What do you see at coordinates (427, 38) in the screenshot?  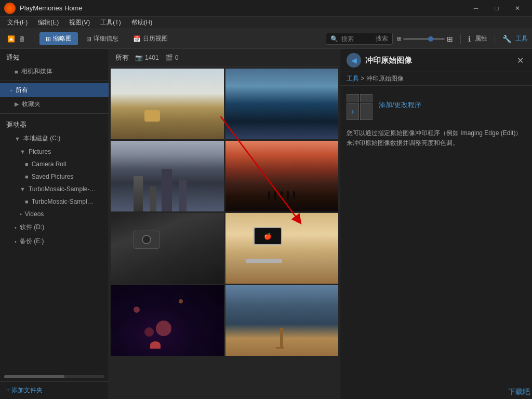 I see `toolbar-right: 🔍 搜索 ⊞ ⊞ ℹ 属性 🔧 工具` at bounding box center [427, 38].